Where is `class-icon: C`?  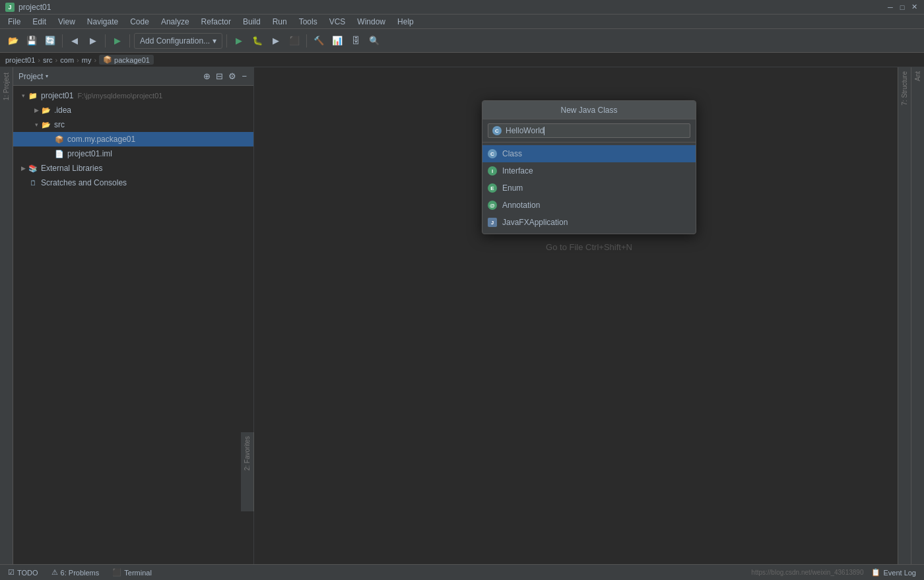 class-icon: C is located at coordinates (492, 154).